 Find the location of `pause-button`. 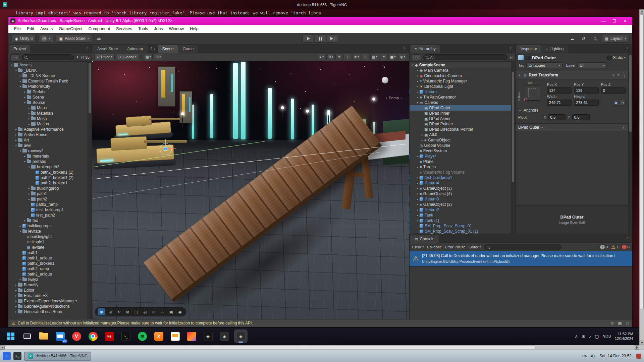

pause-button is located at coordinates (320, 39).